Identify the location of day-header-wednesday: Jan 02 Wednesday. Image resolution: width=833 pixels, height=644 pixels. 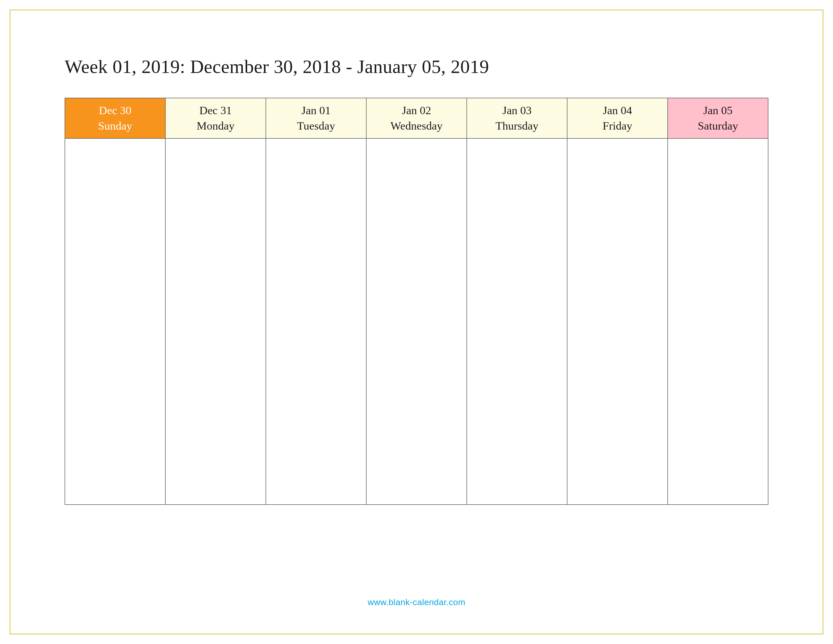
(416, 118).